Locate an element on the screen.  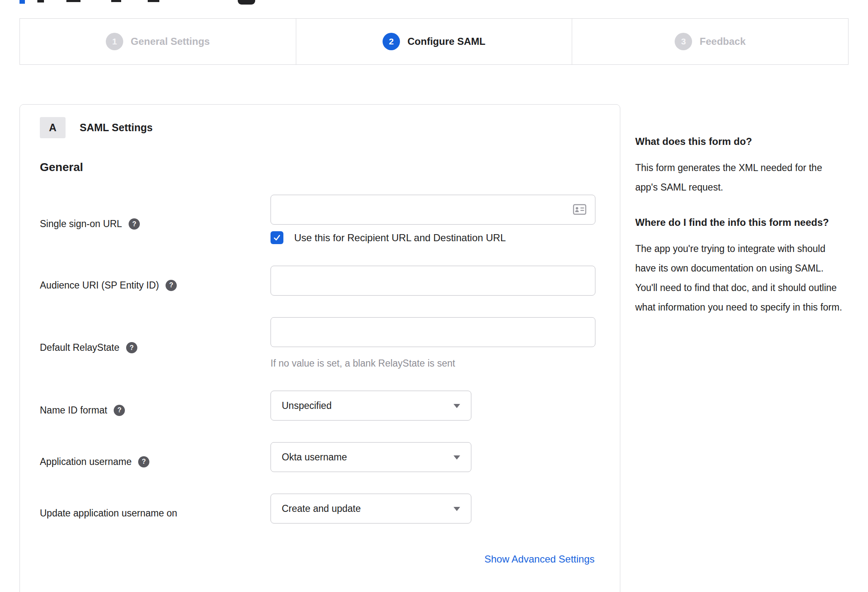
step-label: Feedback is located at coordinates (723, 42).